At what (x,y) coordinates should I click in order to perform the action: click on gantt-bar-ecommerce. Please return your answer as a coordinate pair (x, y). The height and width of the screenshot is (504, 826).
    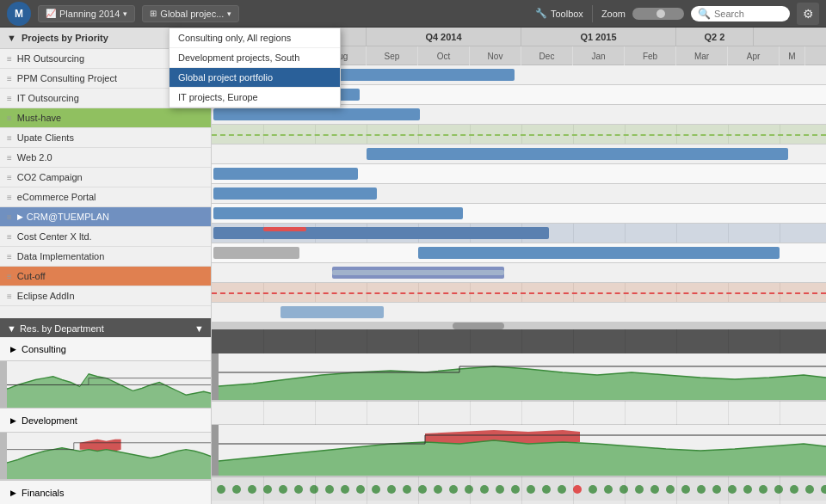
    Looking at the image, I should click on (338, 213).